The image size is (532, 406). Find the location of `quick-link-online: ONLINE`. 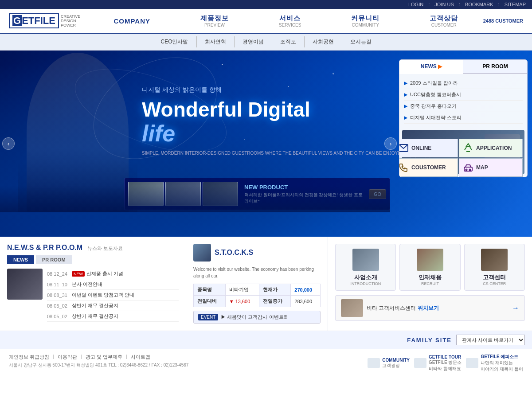

quick-link-online: ONLINE is located at coordinates (428, 148).